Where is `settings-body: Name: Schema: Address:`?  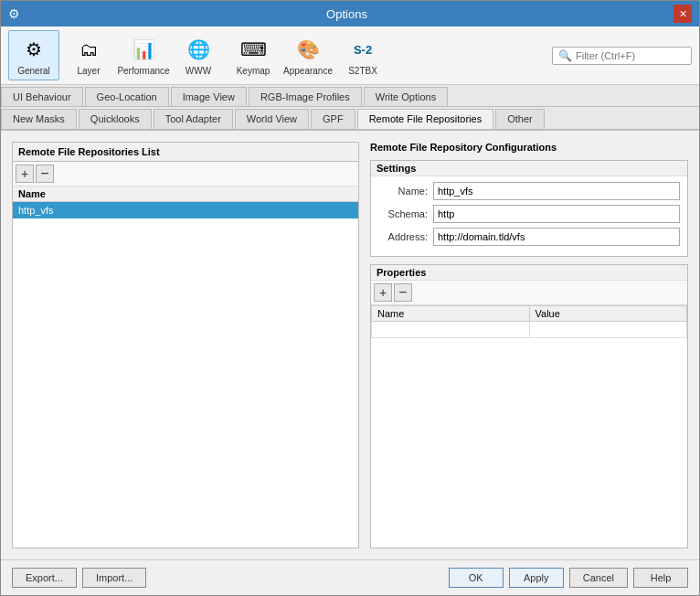 settings-body: Name: Schema: Address: is located at coordinates (529, 216).